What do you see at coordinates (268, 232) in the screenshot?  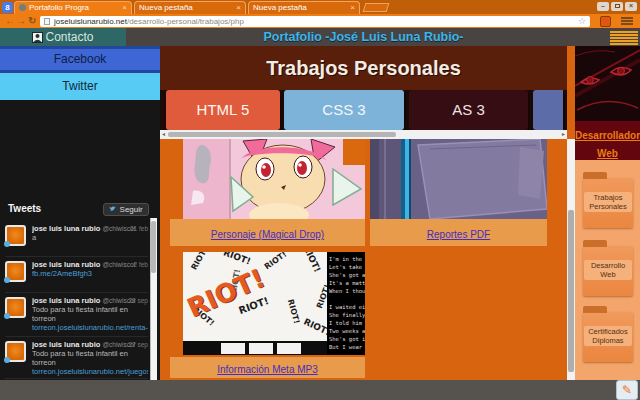 I see `project-caption: Personaje (Magical Drop)` at bounding box center [268, 232].